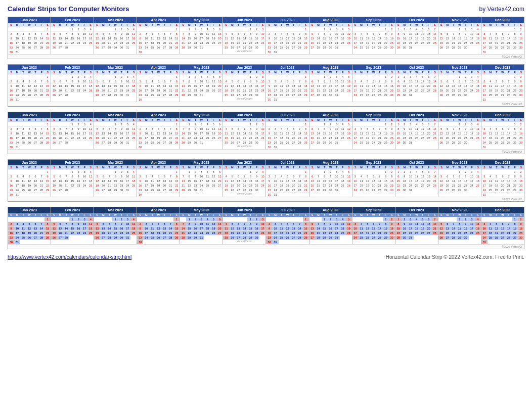 Image resolution: width=532 pixels, height=412 pixels. Describe the element at coordinates (454, 133) in the screenshot. I see `day-cell: 14` at that location.